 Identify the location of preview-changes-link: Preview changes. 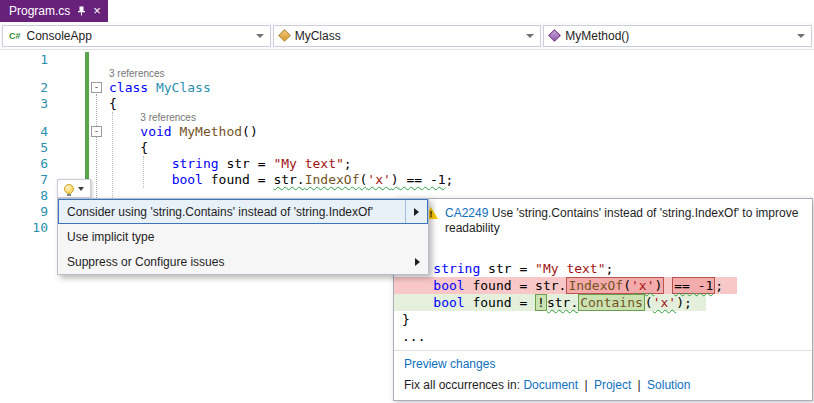
(450, 364).